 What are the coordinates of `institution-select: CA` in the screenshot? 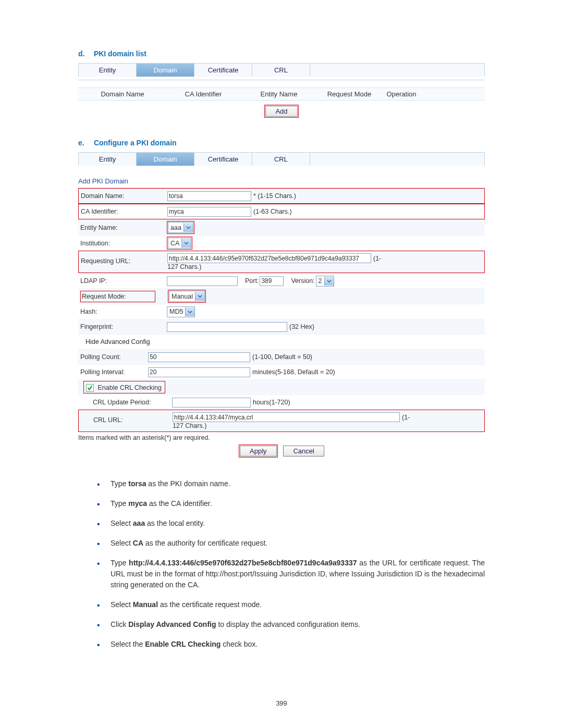 It's located at (179, 243).